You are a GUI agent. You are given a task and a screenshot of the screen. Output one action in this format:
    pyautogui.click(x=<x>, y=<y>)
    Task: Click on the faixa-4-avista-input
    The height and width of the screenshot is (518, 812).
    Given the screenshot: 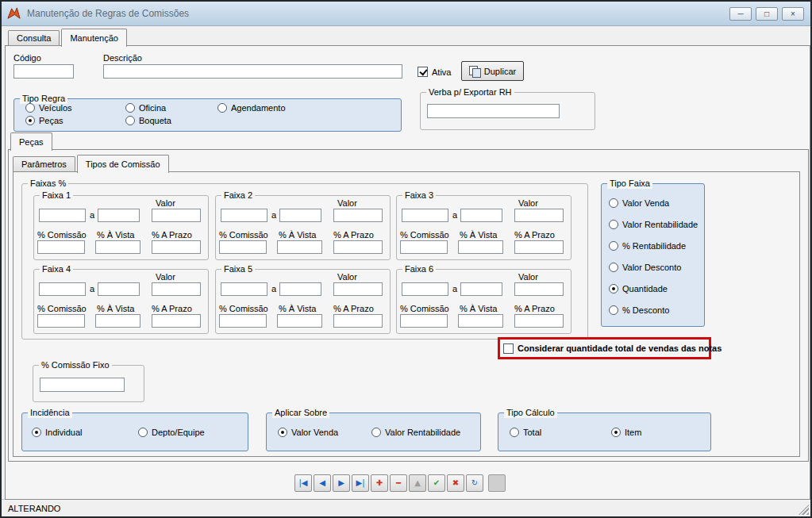 What is the action you would take?
    pyautogui.click(x=117, y=320)
    